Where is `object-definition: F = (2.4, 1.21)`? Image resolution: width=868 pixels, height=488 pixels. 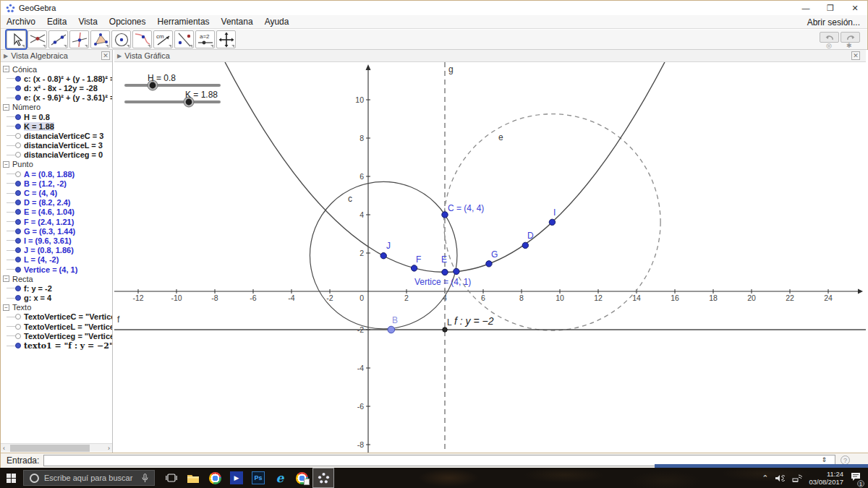
object-definition: F = (2.4, 1.21) is located at coordinates (49, 222).